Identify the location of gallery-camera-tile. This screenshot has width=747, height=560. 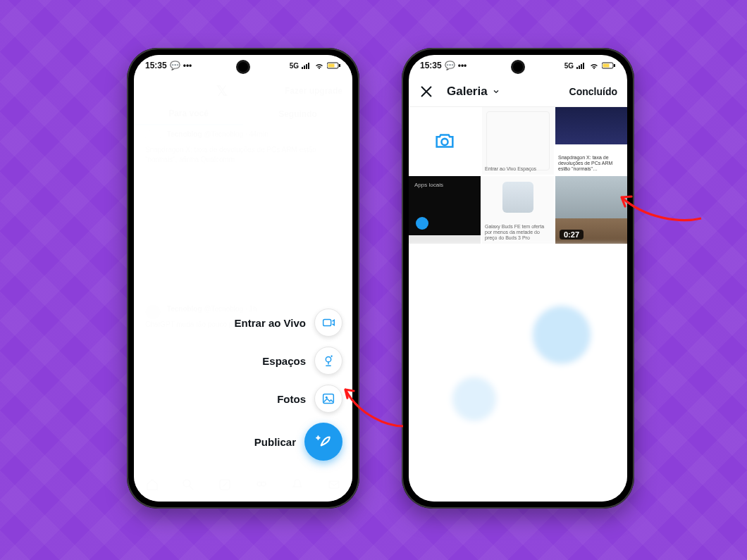
(445, 141).